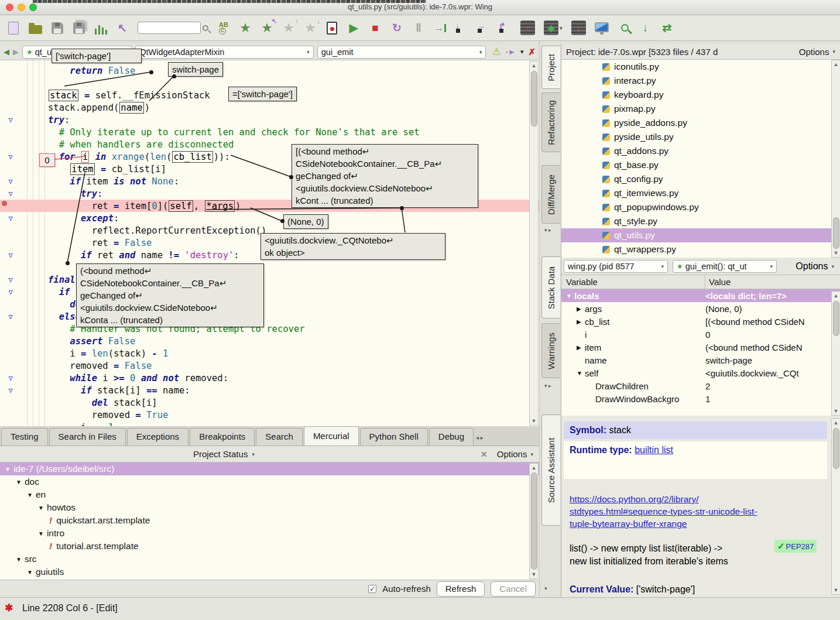  What do you see at coordinates (701, 137) in the screenshot?
I see `project-file-item: pyside_utils.py` at bounding box center [701, 137].